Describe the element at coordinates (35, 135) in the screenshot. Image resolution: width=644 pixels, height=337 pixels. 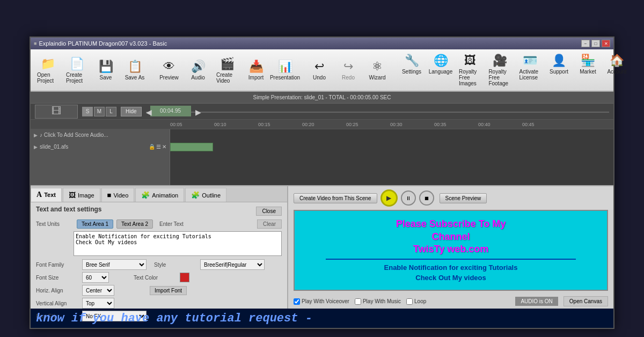
I see `audio-play-button: ▶` at that location.